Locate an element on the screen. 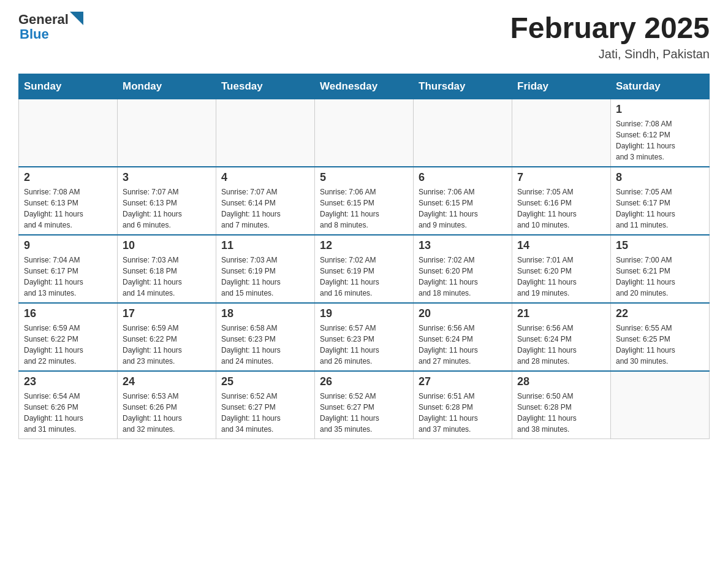 This screenshot has height=563, width=728. day-number: 7 is located at coordinates (561, 178).